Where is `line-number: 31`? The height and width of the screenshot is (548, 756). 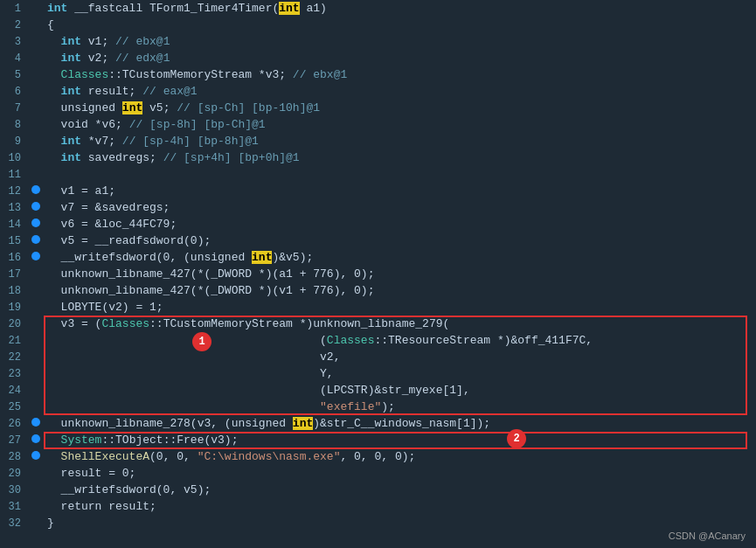 line-number: 31 is located at coordinates (14, 507).